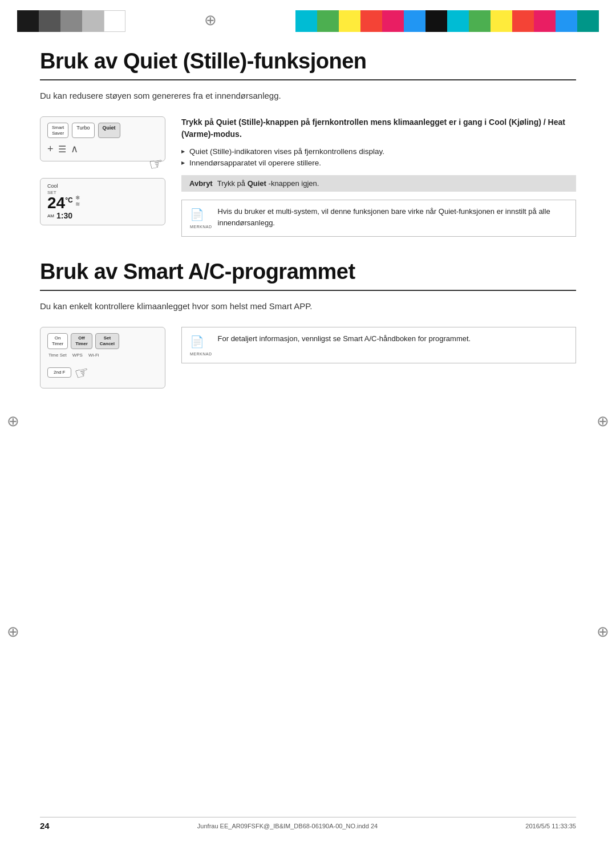 This screenshot has height=842, width=616. I want to click on color-swatch-red2, so click(523, 21).